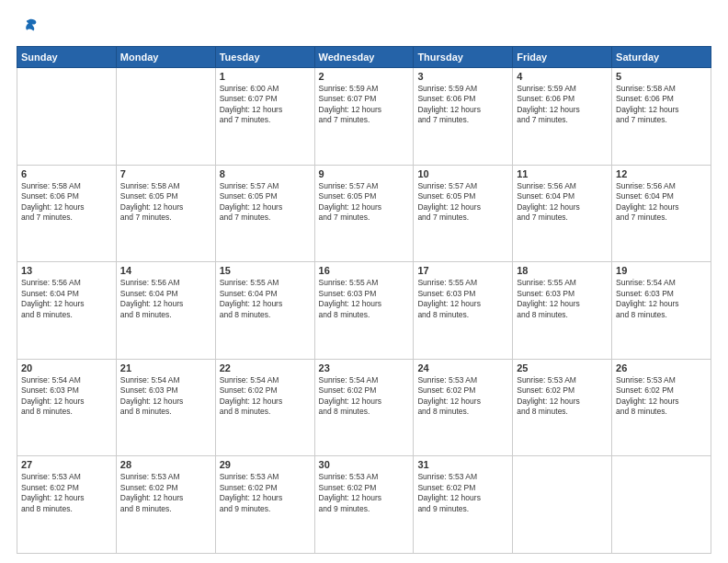 The width and height of the screenshot is (728, 563). I want to click on day-number: 5, so click(662, 76).